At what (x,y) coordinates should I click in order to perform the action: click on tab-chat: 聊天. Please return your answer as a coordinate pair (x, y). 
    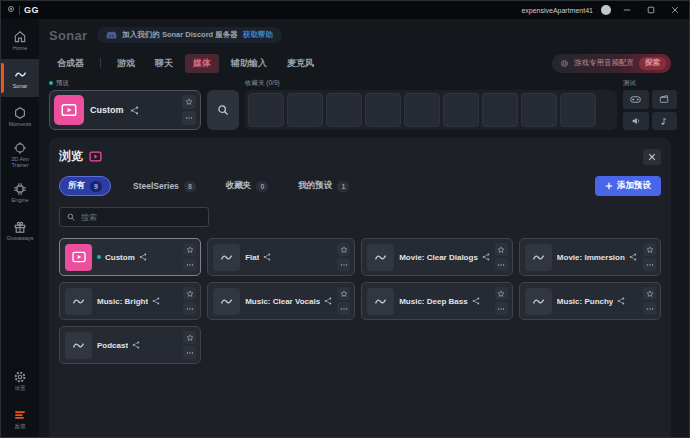
    Looking at the image, I should click on (164, 64).